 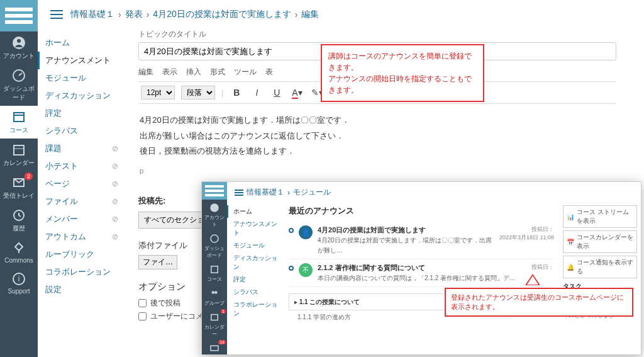 I want to click on breadcrumb-item: 4月20日の授業は対面で実施します, so click(x=221, y=14).